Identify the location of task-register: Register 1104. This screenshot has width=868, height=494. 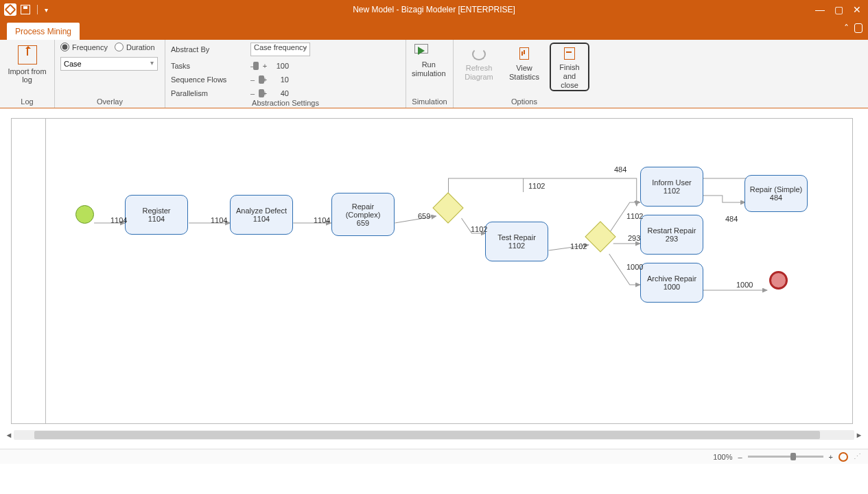
(156, 215).